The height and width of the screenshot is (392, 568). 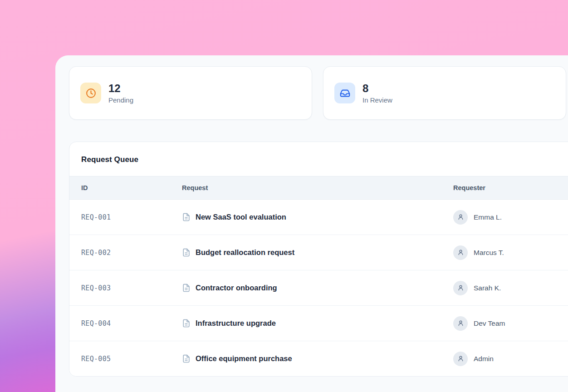 What do you see at coordinates (445, 93) in the screenshot?
I see `stat-card-in-review: 8 In Review` at bounding box center [445, 93].